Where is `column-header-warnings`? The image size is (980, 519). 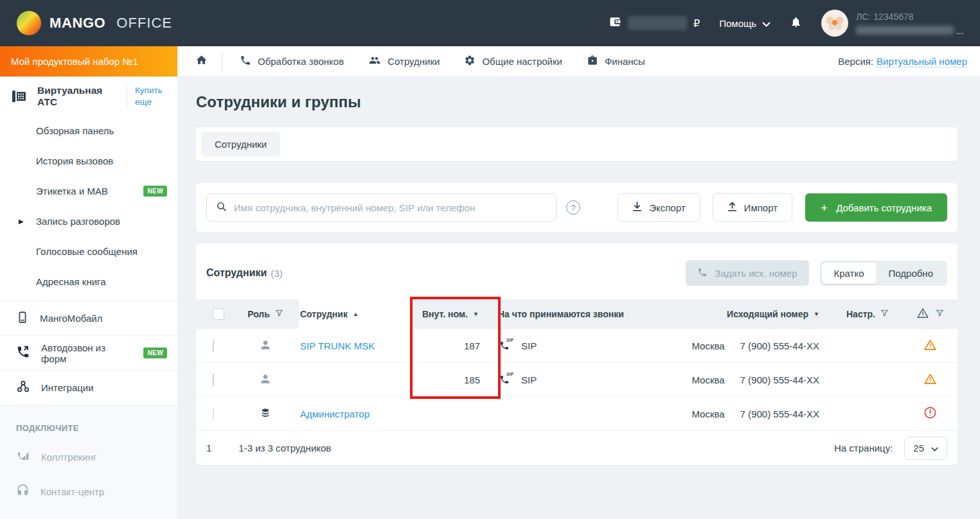 column-header-warnings is located at coordinates (931, 314).